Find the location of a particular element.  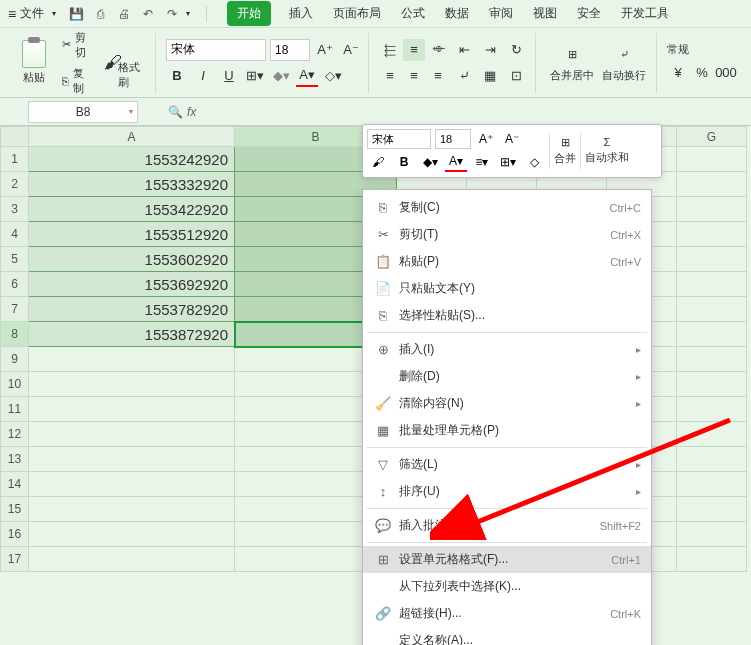

underline-button: U is located at coordinates (229, 76).